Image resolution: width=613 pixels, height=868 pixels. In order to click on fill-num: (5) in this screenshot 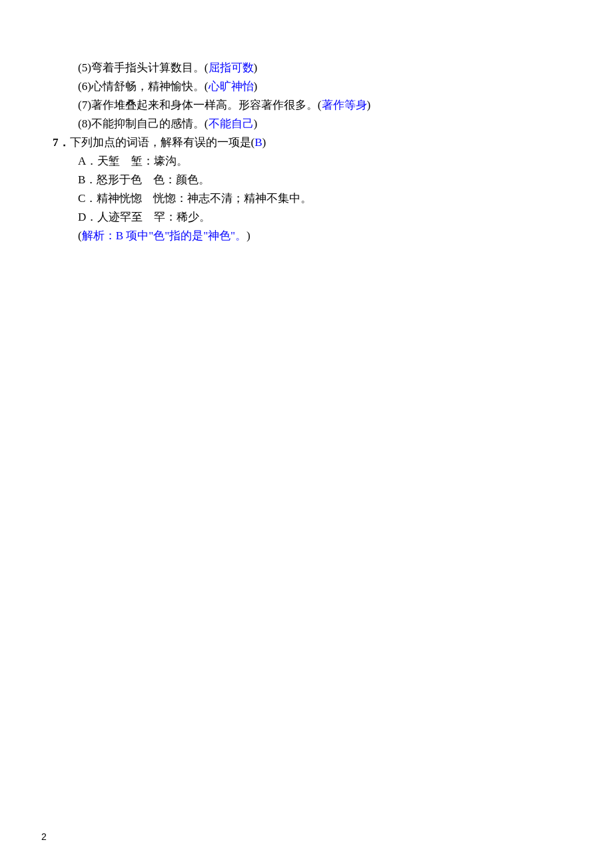, I will do `click(85, 68)`.